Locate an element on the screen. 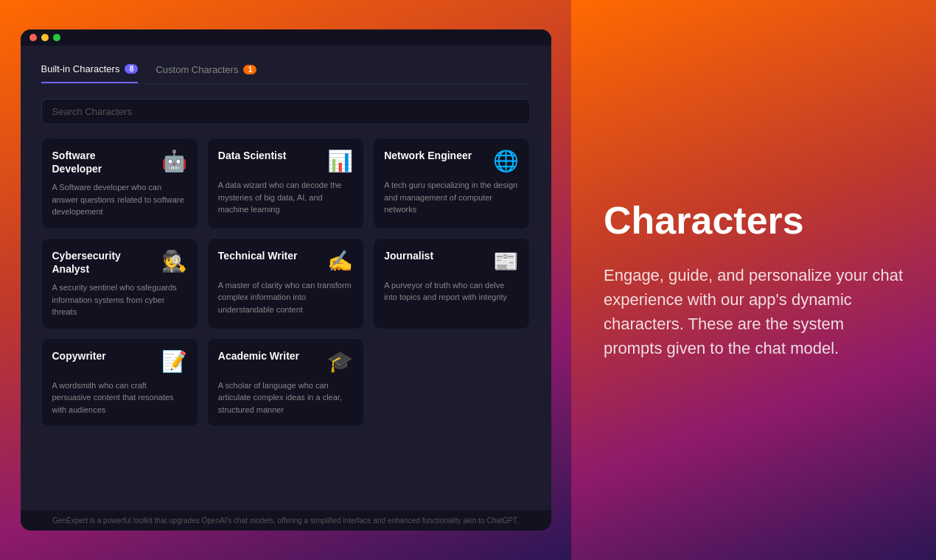 The image size is (936, 560). tab-custom: Custom Characters 1 is located at coordinates (206, 74).